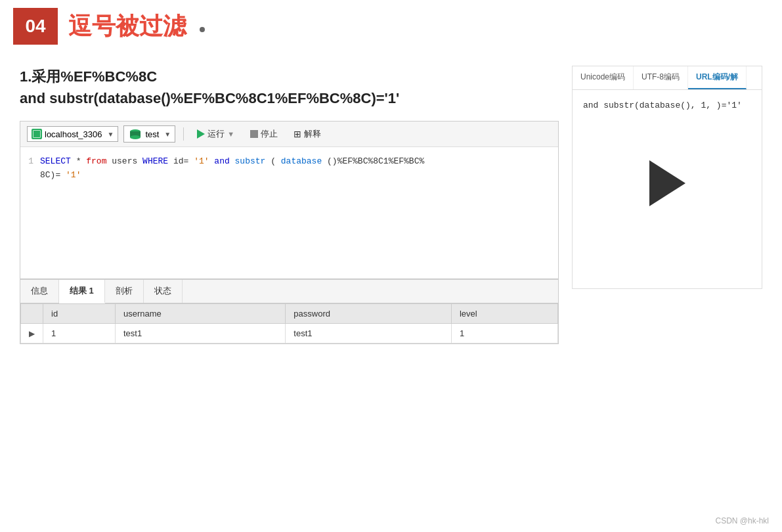 This screenshot has height=532, width=782. Describe the element at coordinates (289, 292) in the screenshot. I see `results-tabs: 信息 结果 1 剖析 状态` at that location.